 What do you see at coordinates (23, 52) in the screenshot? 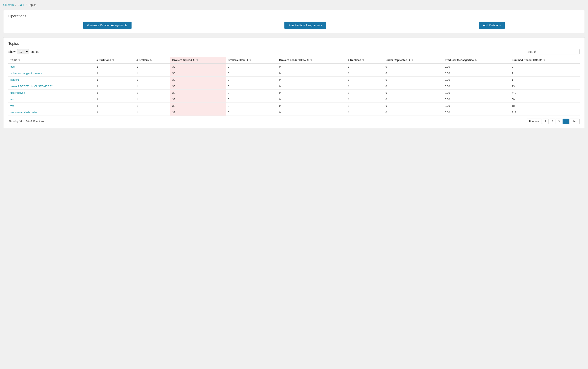
I see `entries-select: 10 25 50 100` at bounding box center [23, 52].